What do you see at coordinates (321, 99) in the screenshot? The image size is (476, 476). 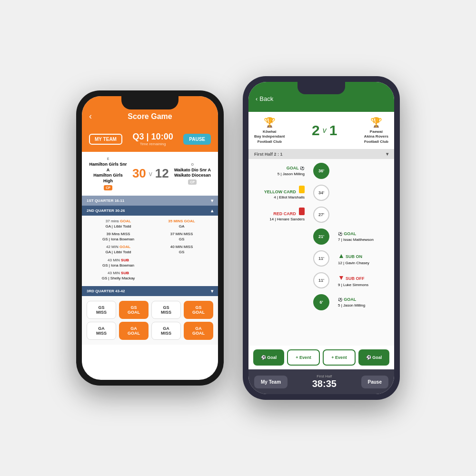 I see `p2-back-button: ‹ Back` at bounding box center [321, 99].